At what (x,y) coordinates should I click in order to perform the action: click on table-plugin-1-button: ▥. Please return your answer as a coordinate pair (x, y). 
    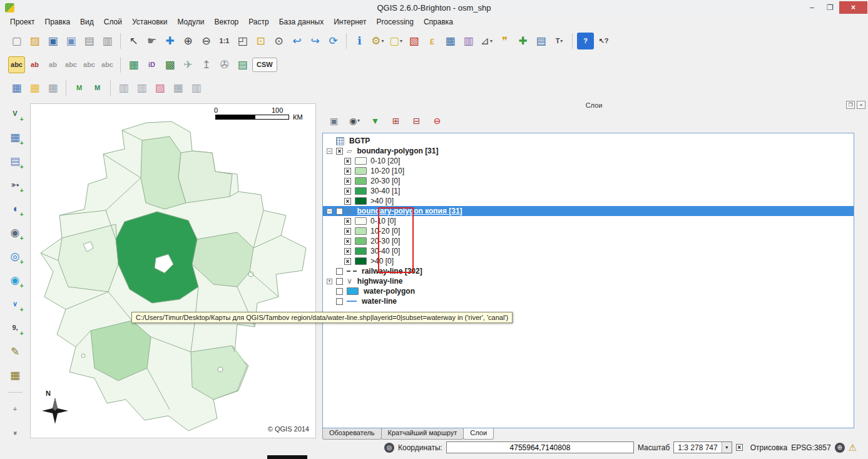
    Looking at the image, I should click on (124, 88).